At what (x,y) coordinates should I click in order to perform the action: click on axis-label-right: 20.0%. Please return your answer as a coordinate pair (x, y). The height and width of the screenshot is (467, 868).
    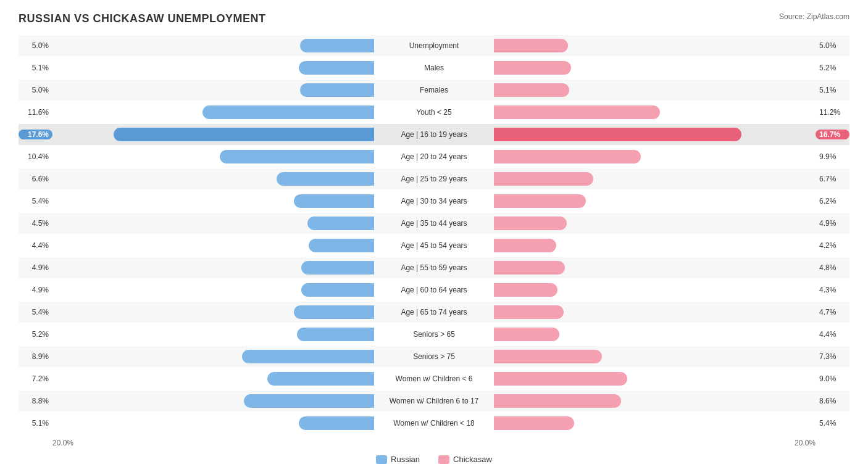
    Looking at the image, I should click on (805, 443).